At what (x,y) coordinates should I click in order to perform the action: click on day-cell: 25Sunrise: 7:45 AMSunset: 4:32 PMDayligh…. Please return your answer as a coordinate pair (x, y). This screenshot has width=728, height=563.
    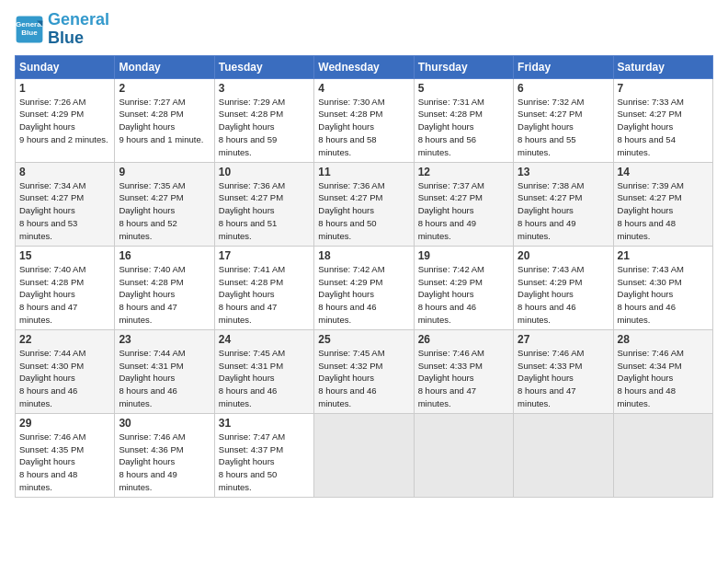
    Looking at the image, I should click on (364, 372).